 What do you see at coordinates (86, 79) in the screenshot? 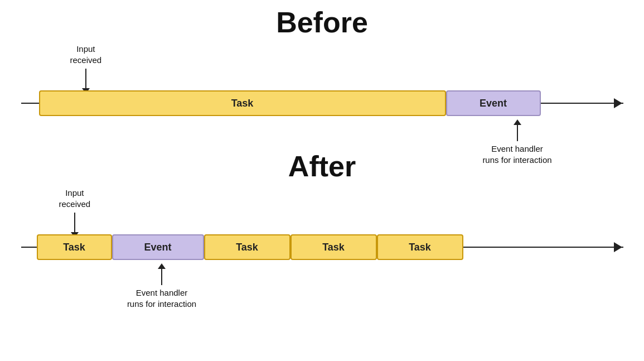
I see `before-input-arrow-line` at bounding box center [86, 79].